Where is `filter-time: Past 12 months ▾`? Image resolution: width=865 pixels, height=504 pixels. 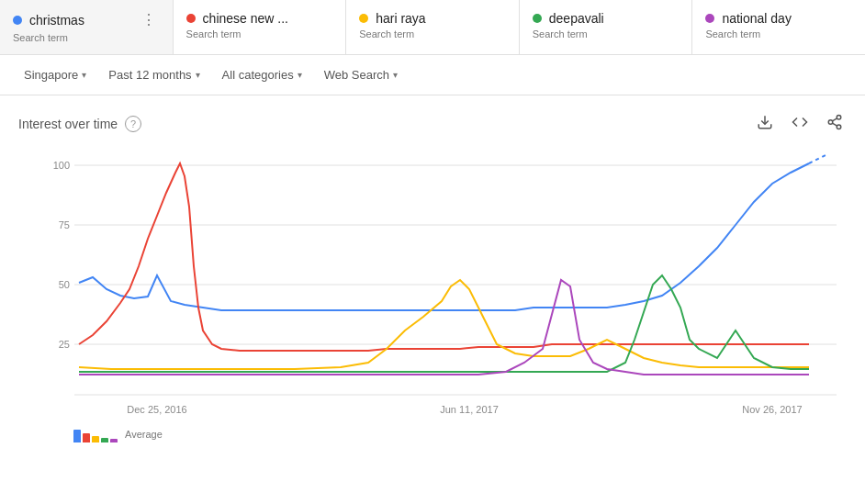 filter-time: Past 12 months ▾ is located at coordinates (154, 75).